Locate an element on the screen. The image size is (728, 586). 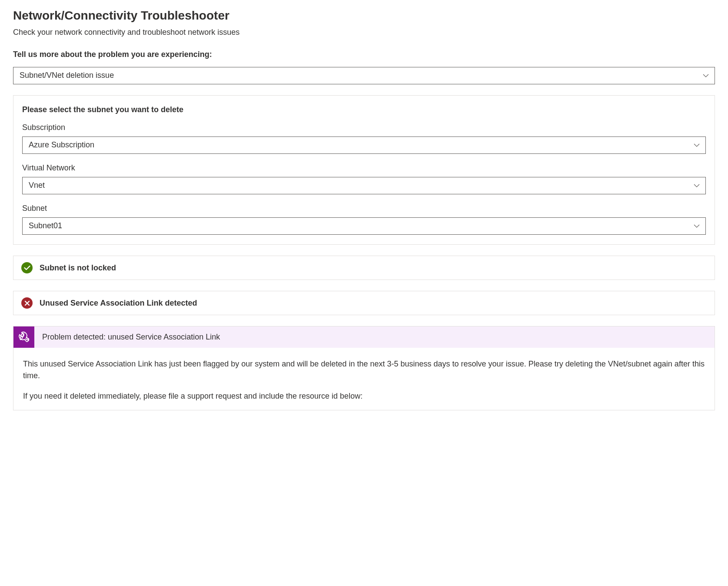
subnet-select-button: Subnet01 is located at coordinates (364, 226).